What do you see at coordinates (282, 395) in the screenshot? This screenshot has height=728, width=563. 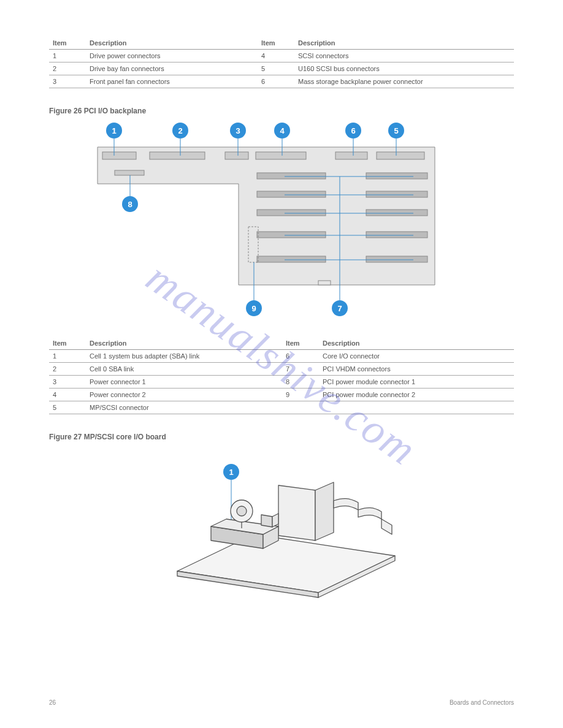 I see `table-row: 4 Power connector 2 9 PCI power module c…` at bounding box center [282, 395].